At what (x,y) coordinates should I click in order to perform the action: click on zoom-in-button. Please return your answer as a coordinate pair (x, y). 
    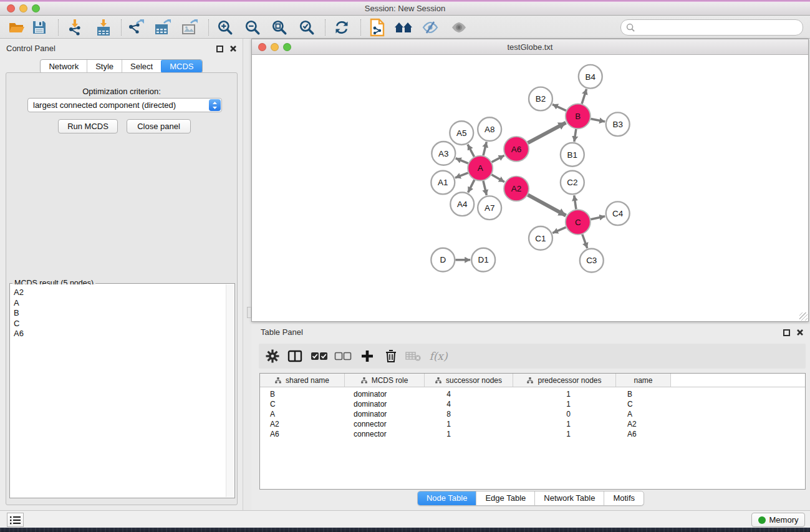
    Looking at the image, I should click on (225, 27).